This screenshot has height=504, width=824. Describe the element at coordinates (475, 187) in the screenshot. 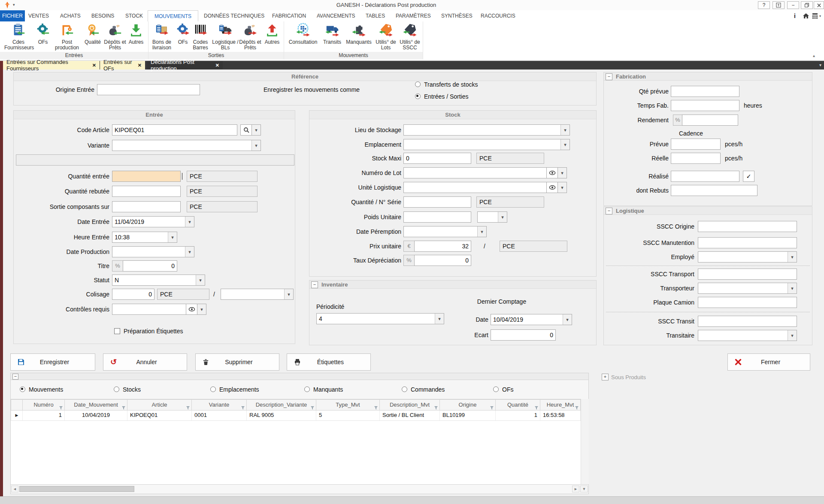

I see `unite-logistique-input` at that location.